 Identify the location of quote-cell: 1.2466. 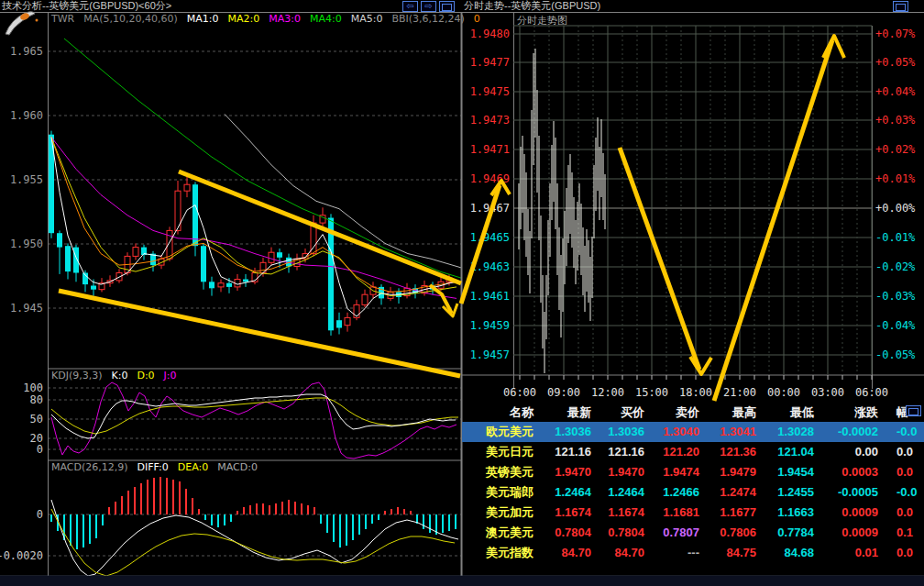
(676, 492).